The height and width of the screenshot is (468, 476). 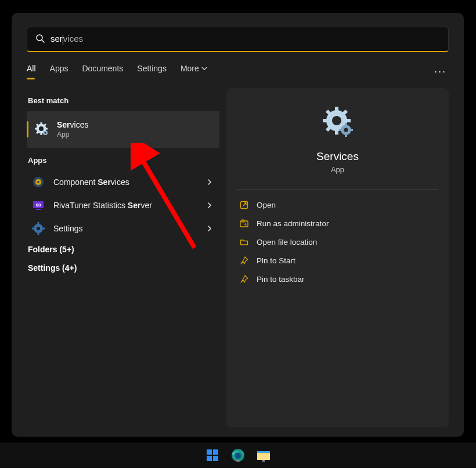 I want to click on start-button, so click(x=212, y=455).